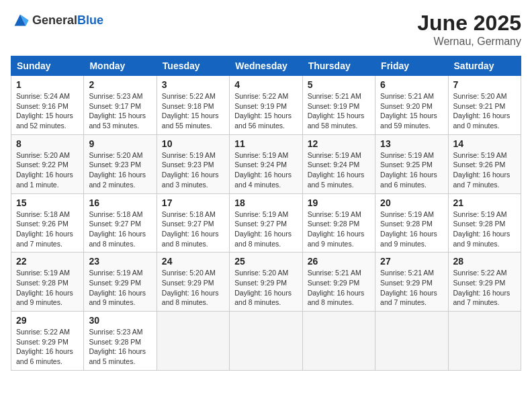  I want to click on title-area: June 2025 Wernau, Germany, so click(469, 30).